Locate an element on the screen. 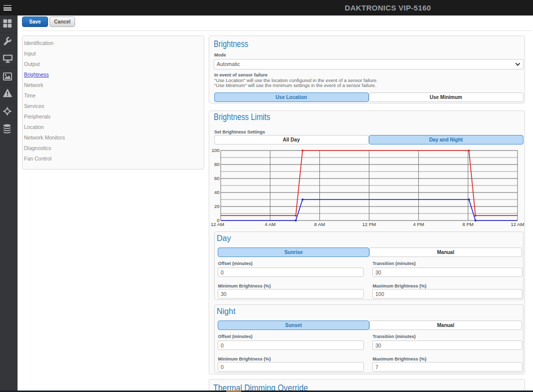 This screenshot has height=392, width=533. svg-text: 100 is located at coordinates (216, 150).